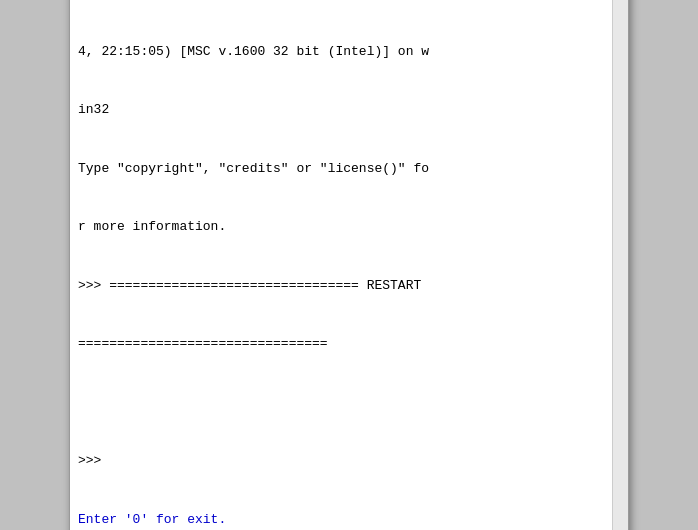 This screenshot has width=698, height=530. Describe the element at coordinates (341, 169) in the screenshot. I see `shell-line-2: Type "copyright", "credits" or "license(…` at that location.